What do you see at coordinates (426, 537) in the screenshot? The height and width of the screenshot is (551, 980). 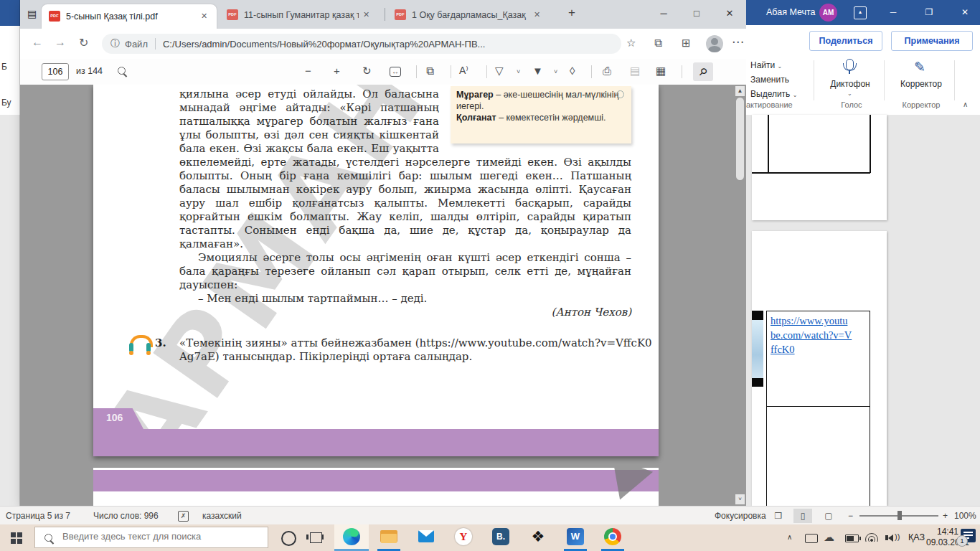 I see `taskbar-app-mail` at bounding box center [426, 537].